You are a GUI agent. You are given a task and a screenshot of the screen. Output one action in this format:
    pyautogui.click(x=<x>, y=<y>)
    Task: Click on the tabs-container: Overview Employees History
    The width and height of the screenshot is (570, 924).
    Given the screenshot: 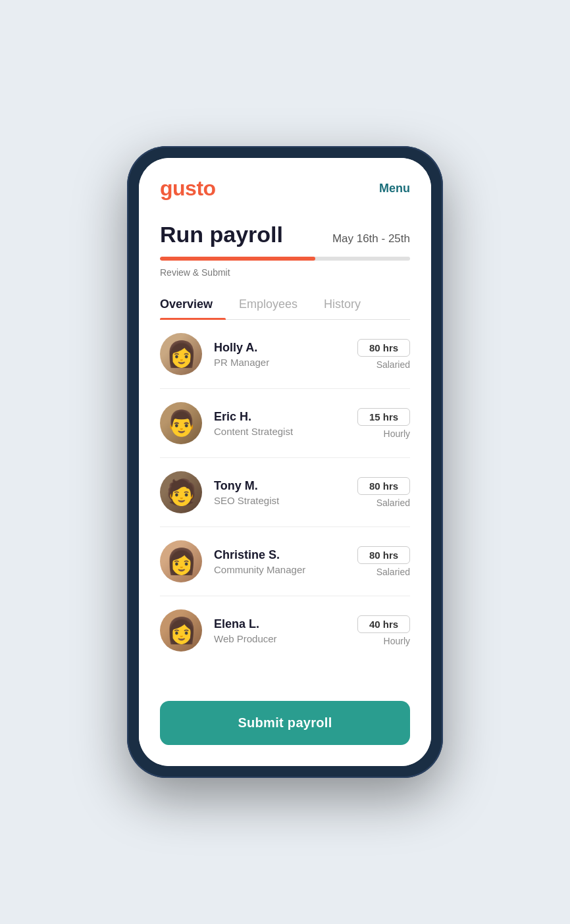 What is the action you would take?
    pyautogui.click(x=285, y=305)
    